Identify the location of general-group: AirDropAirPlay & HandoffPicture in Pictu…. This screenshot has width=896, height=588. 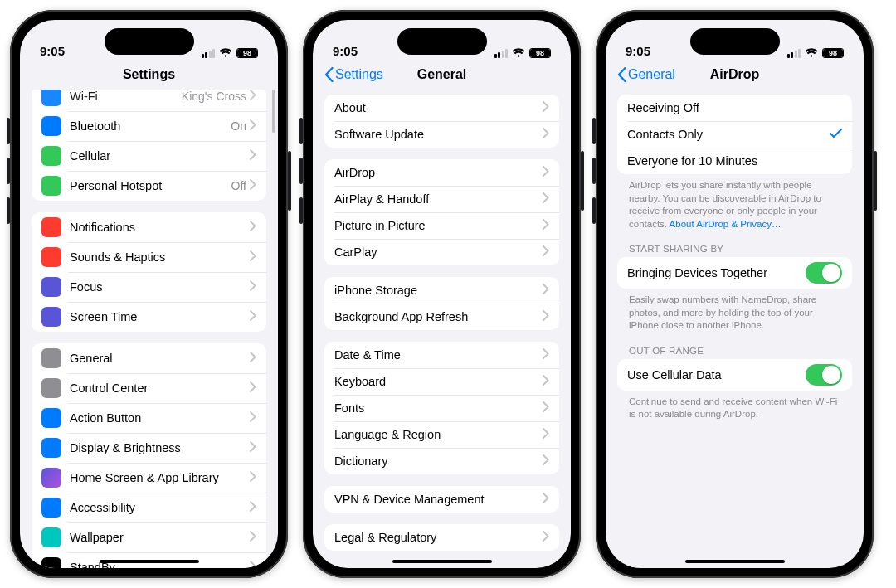
(441, 212).